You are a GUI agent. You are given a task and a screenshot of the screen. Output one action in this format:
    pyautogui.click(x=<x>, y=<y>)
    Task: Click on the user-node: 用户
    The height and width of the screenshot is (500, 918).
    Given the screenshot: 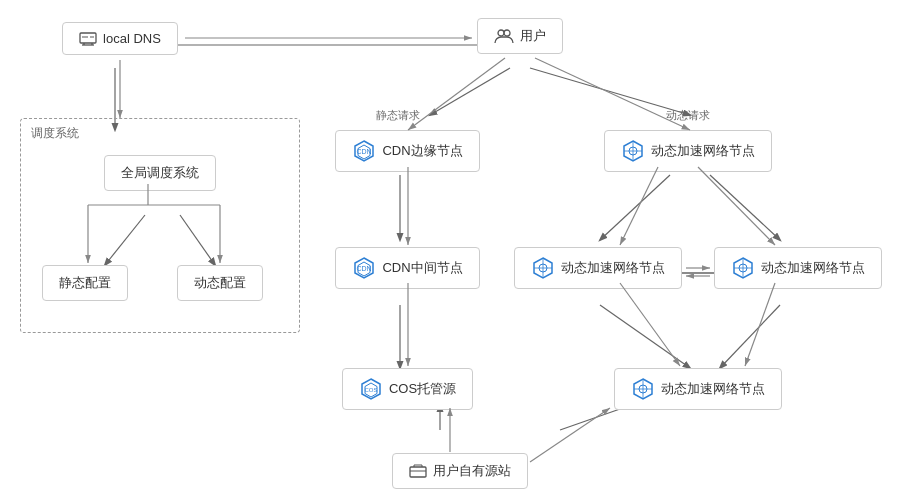 What is the action you would take?
    pyautogui.click(x=520, y=36)
    